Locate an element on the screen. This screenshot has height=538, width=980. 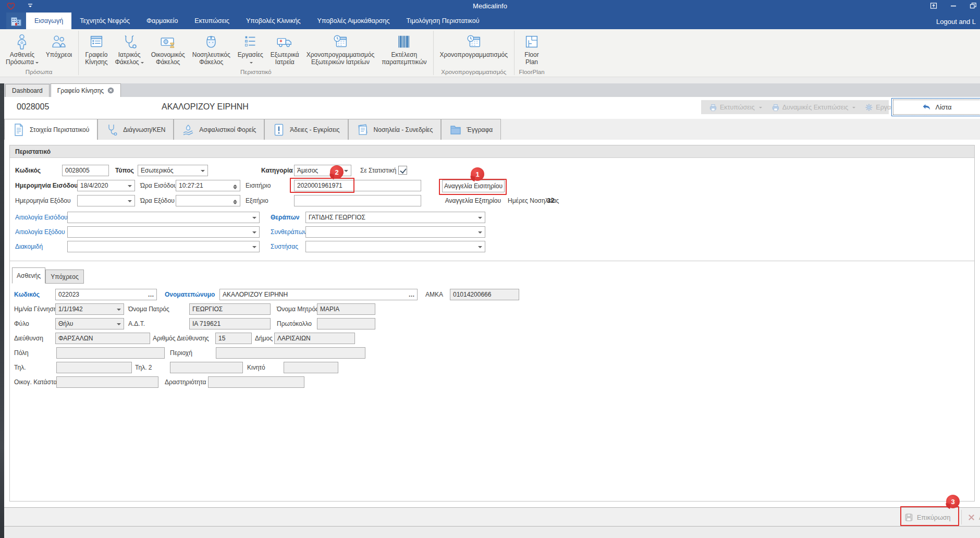
ribbon-tab-eisagogi: Εισαγωγή is located at coordinates (49, 21).